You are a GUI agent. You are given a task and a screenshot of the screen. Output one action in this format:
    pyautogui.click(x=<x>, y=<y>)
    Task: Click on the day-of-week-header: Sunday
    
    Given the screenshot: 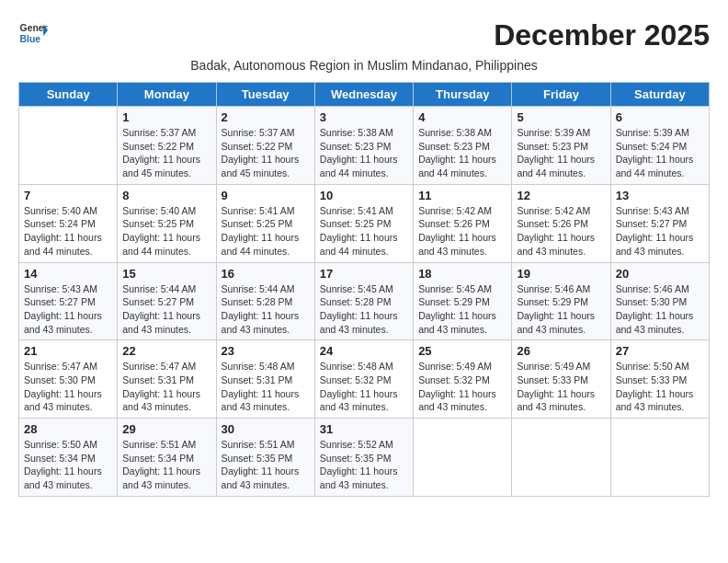 What is the action you would take?
    pyautogui.click(x=68, y=95)
    